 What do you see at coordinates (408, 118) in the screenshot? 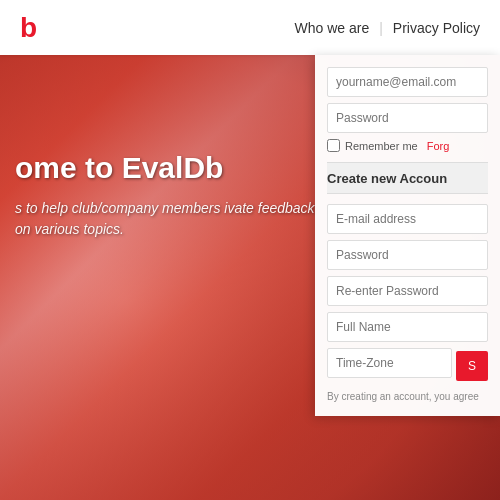
I see `login-password-input` at bounding box center [408, 118].